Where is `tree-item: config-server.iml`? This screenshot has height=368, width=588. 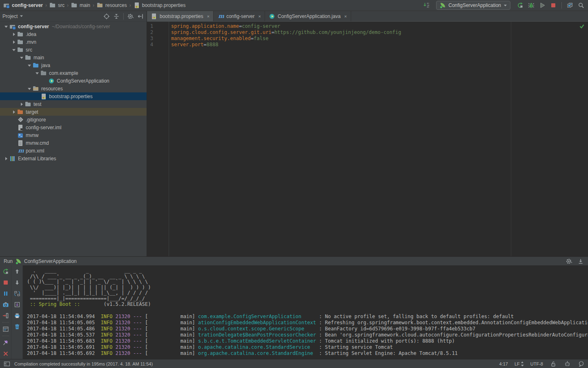
tree-item: config-server.iml is located at coordinates (74, 128).